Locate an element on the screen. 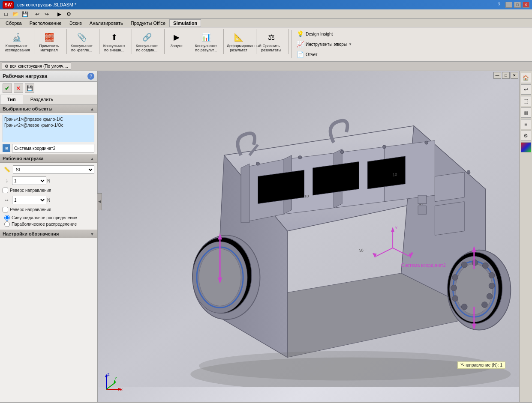 The image size is (532, 403). rs-component-btn: ⬚ is located at coordinates (526, 101).